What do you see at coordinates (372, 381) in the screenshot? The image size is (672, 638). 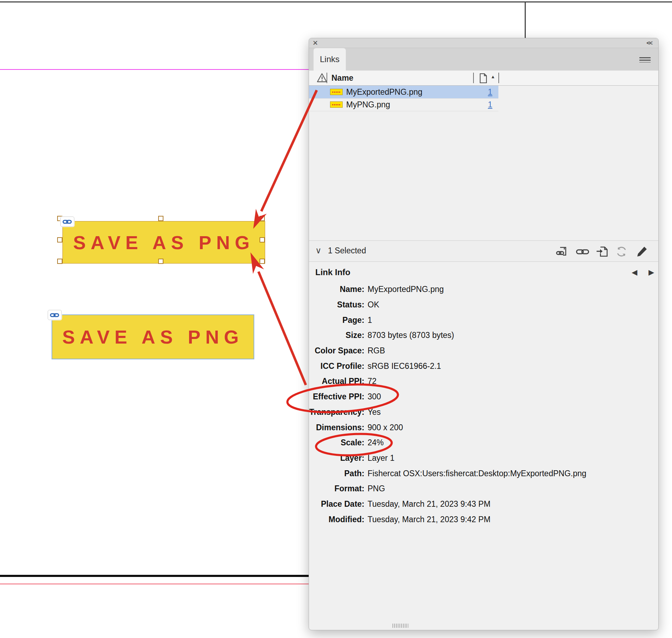 I see `field-value: 72` at bounding box center [372, 381].